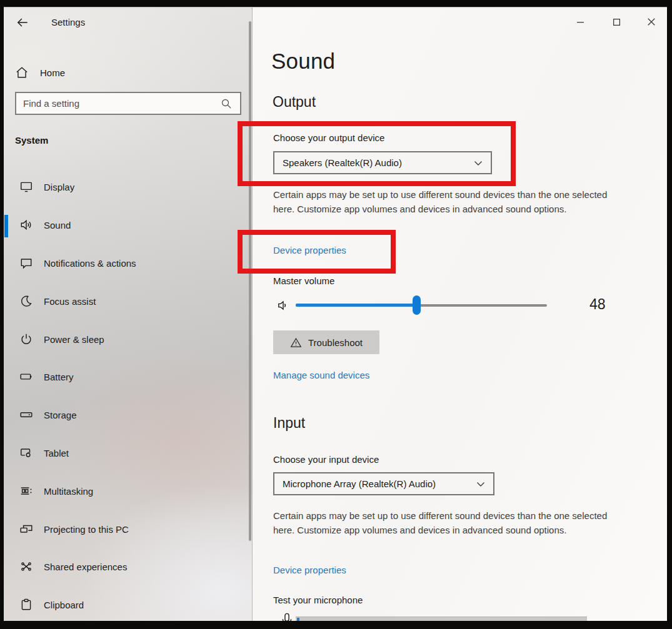 The image size is (672, 629). I want to click on storage-icon, so click(26, 415).